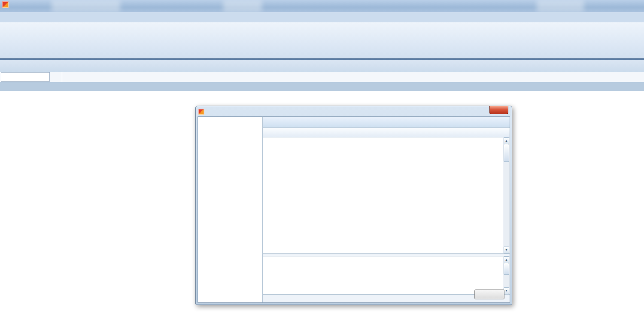  What do you see at coordinates (322, 6) in the screenshot?
I see `title-bar` at bounding box center [322, 6].